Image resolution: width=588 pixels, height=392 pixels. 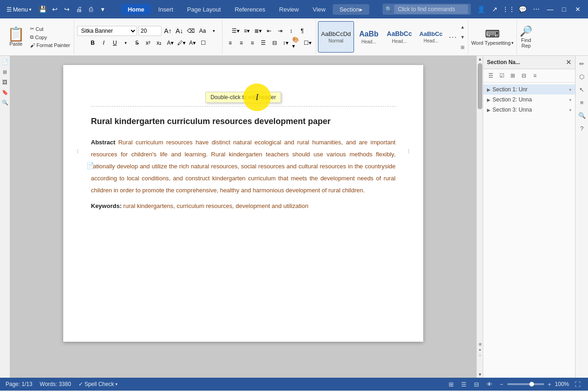 What do you see at coordinates (464, 385) in the screenshot?
I see `view-reading-button: ☰` at bounding box center [464, 385].